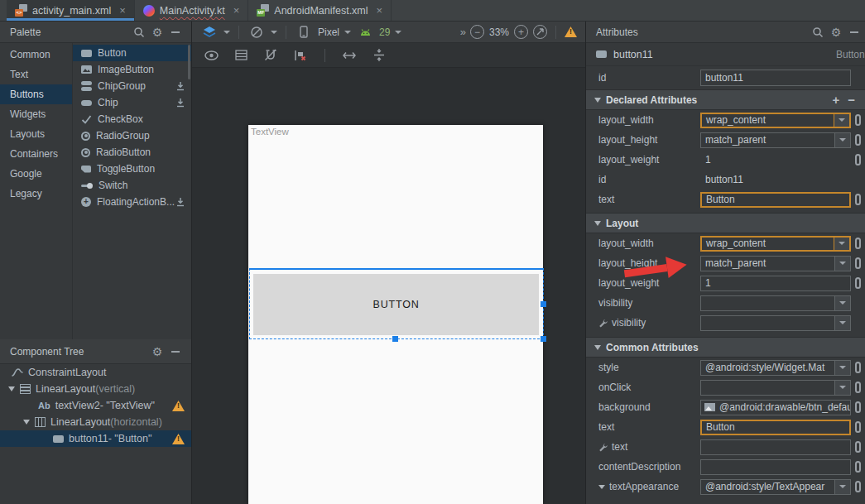  What do you see at coordinates (36, 174) in the screenshot?
I see `category-google: Google` at bounding box center [36, 174].